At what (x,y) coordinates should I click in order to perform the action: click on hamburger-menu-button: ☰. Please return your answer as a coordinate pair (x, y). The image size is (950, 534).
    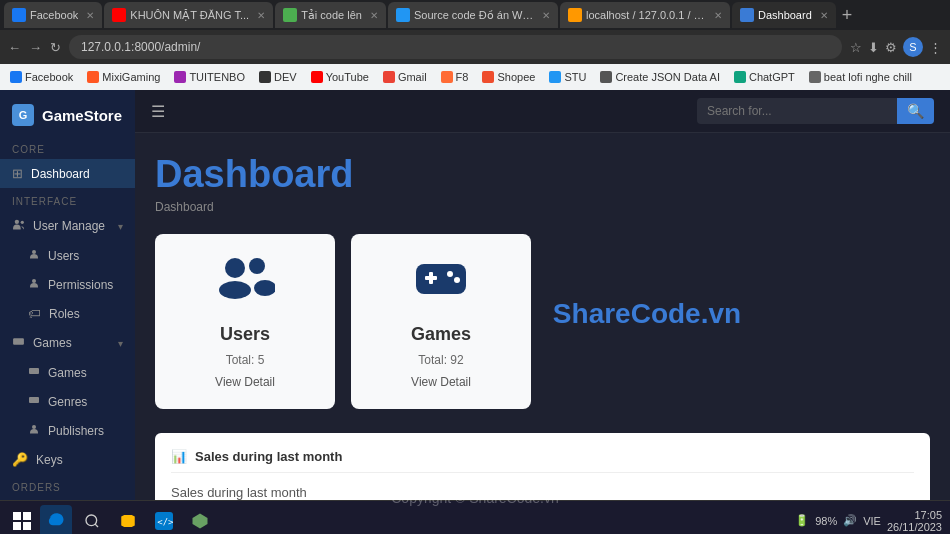
    Looking at the image, I should click on (158, 112).